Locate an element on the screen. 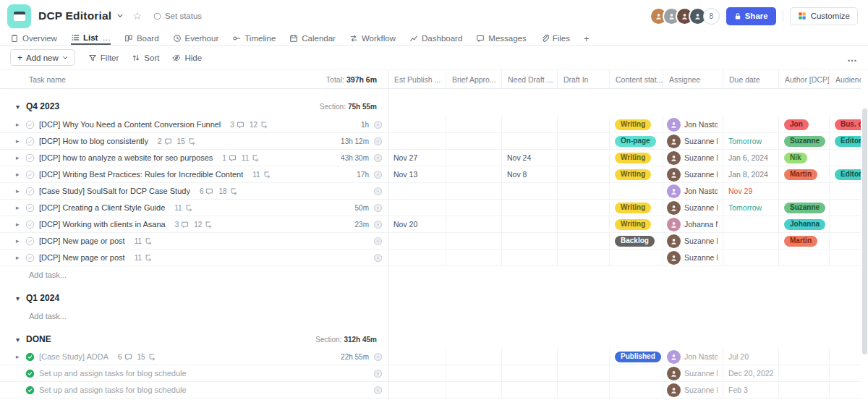  tab-board: Board is located at coordinates (142, 38).